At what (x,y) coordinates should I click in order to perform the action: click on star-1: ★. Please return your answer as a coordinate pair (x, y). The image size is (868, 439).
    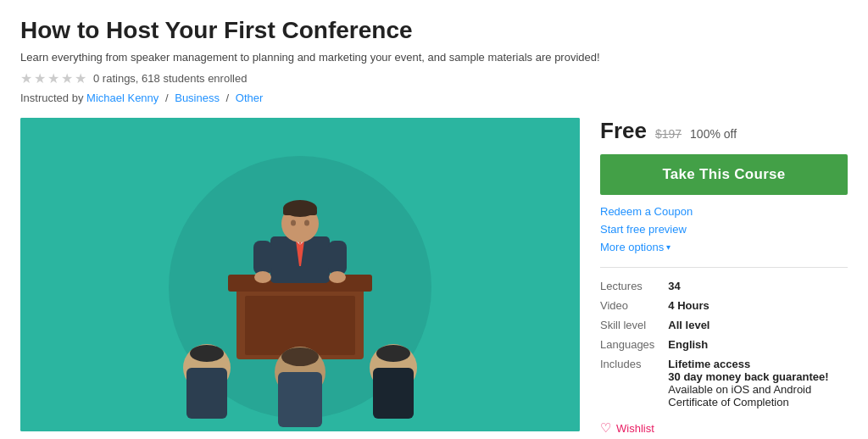
    Looking at the image, I should click on (26, 78).